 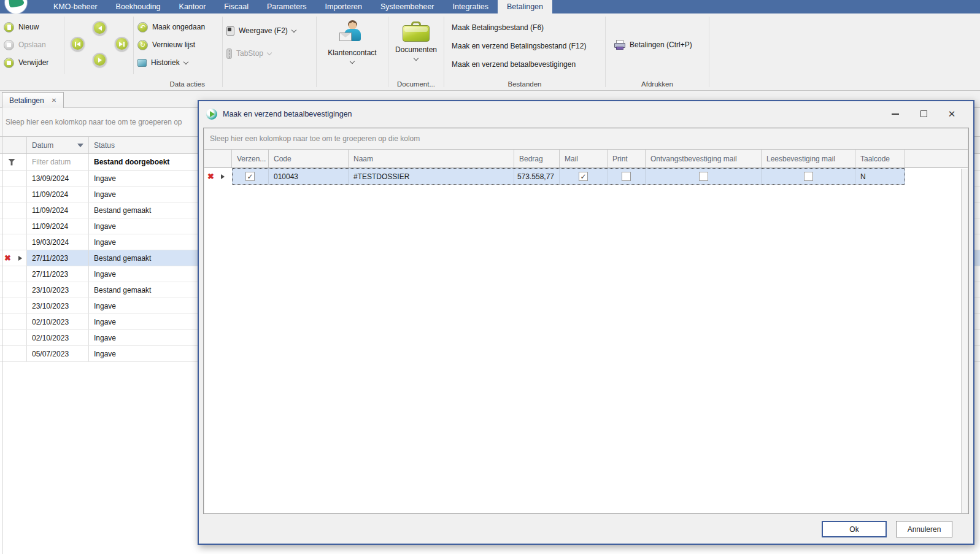 I want to click on menu-tab-integraties: Integraties, so click(x=471, y=7).